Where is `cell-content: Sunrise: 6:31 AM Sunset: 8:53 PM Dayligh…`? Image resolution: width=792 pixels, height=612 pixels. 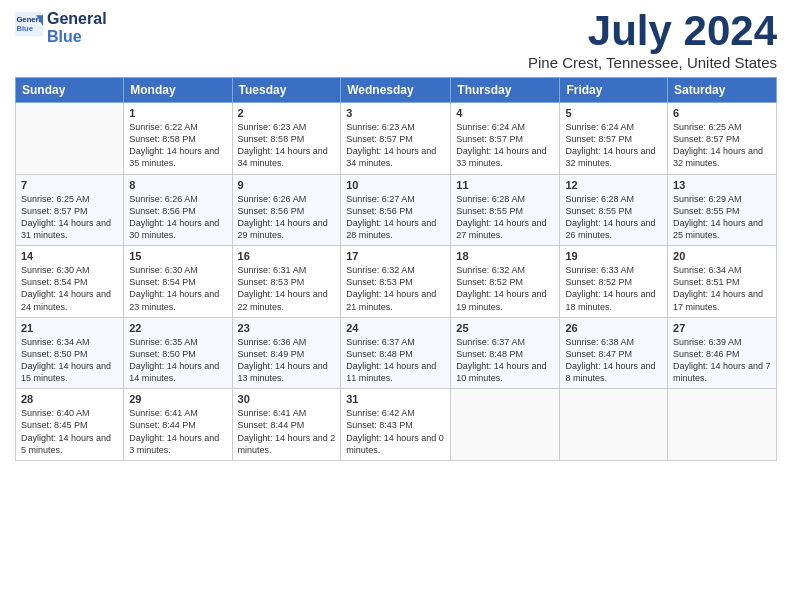 cell-content: Sunrise: 6:31 AM Sunset: 8:53 PM Dayligh… is located at coordinates (287, 288).